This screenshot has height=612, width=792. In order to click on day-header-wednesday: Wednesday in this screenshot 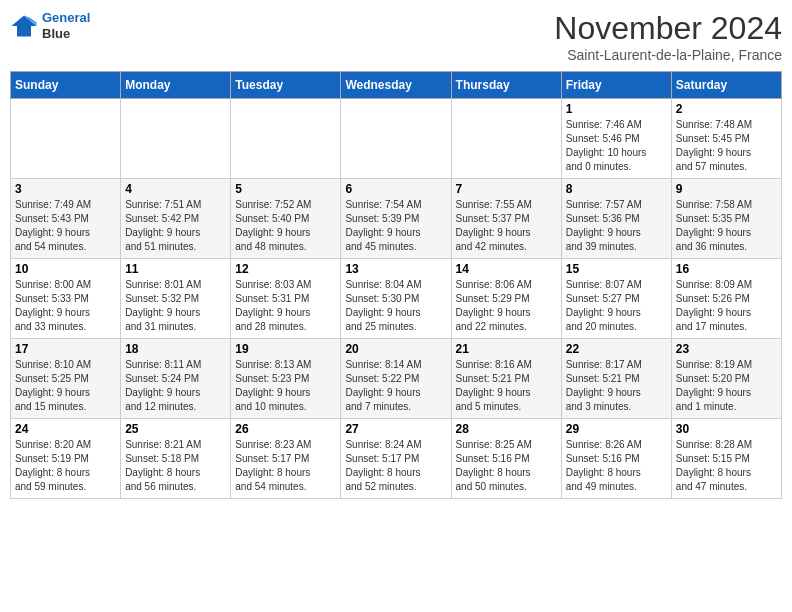, I will do `click(396, 86)`.